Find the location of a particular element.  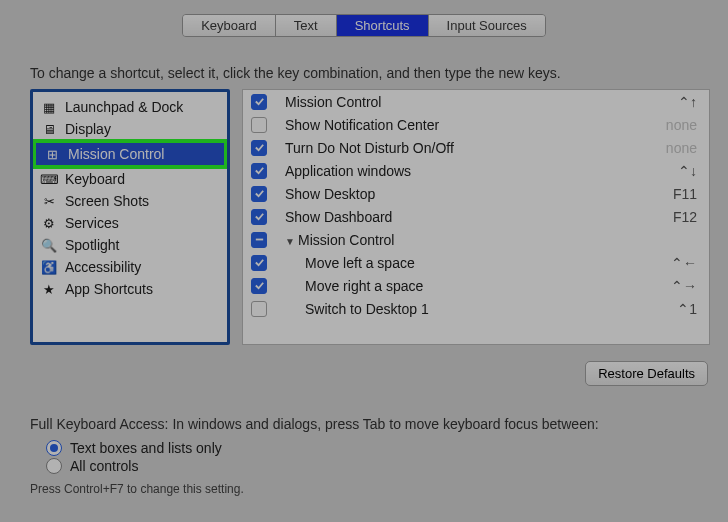

sidebar-item-label: Mission Control is located at coordinates (116, 154).